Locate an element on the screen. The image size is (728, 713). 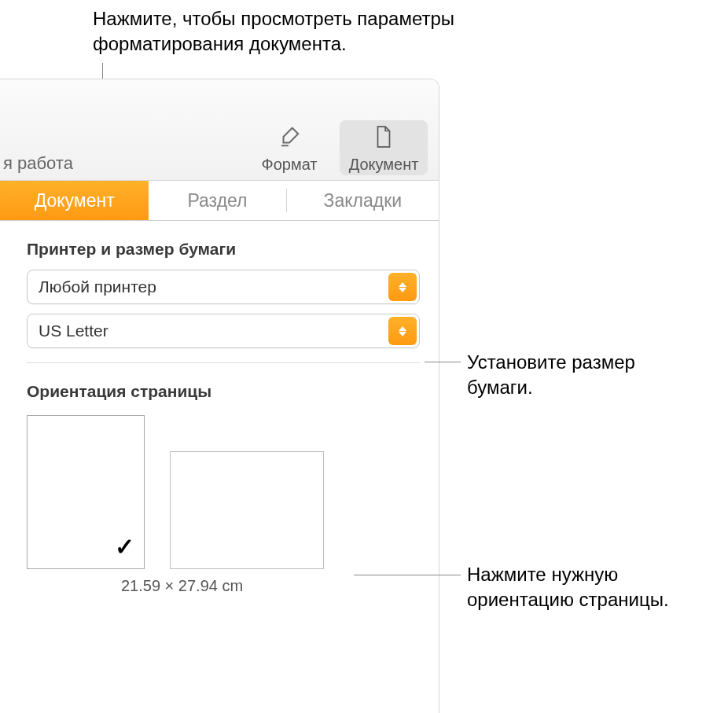
tabs-row: Документ Раздел Закладки is located at coordinates (219, 200).